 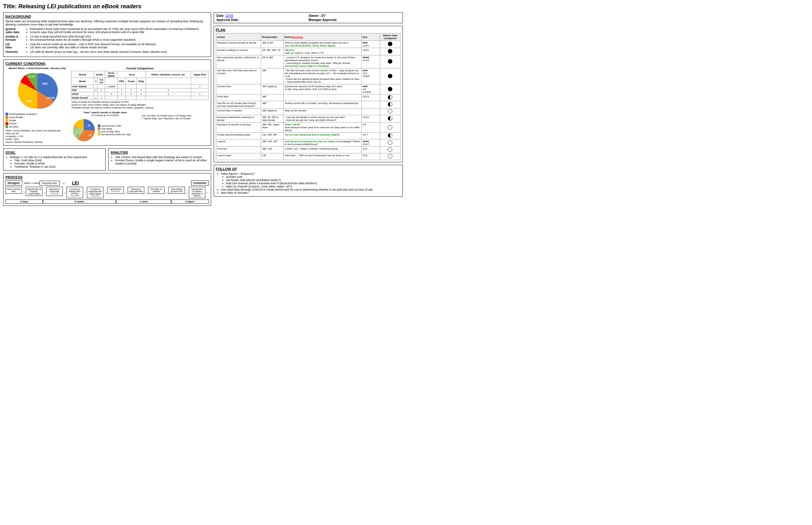 I want to click on owner-val: JBF, so click(x=323, y=16).